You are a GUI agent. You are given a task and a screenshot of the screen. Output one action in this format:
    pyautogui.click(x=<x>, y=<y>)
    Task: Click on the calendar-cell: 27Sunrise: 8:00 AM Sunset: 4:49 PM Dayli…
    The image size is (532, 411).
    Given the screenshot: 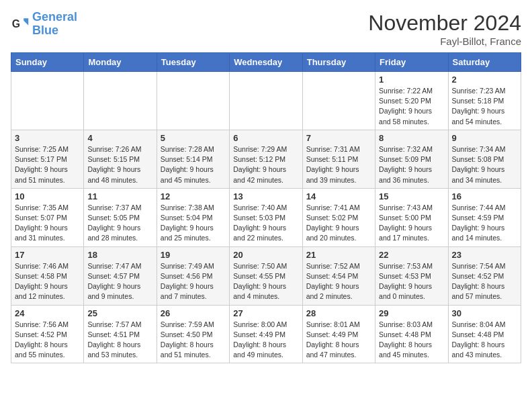 What is the action you would take?
    pyautogui.click(x=266, y=334)
    